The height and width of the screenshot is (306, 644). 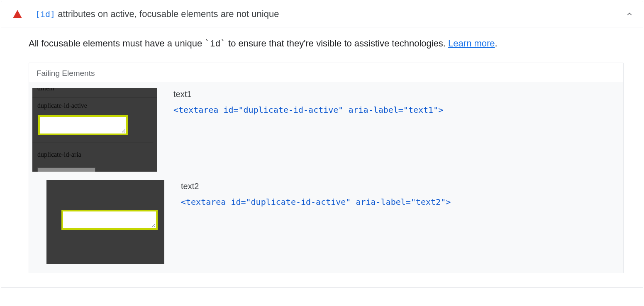 What do you see at coordinates (496, 43) in the screenshot?
I see `description-period: .` at bounding box center [496, 43].